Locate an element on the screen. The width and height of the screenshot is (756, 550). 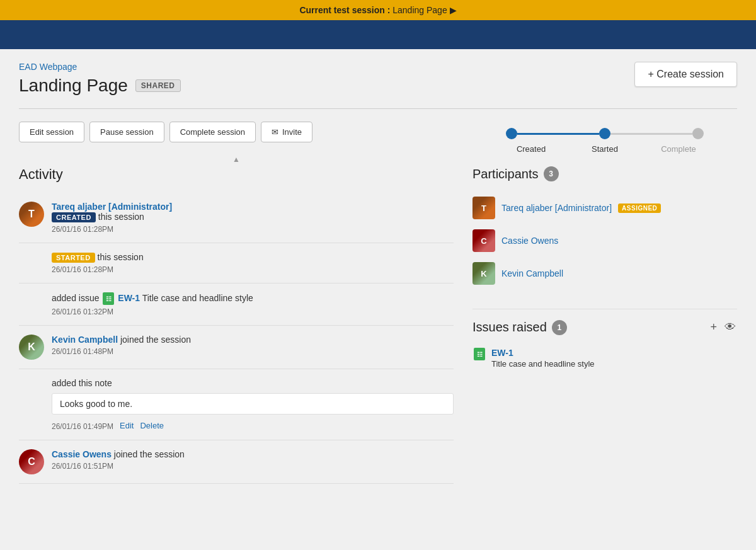
page-title-area: Landing Page SHARED is located at coordinates (100, 86).